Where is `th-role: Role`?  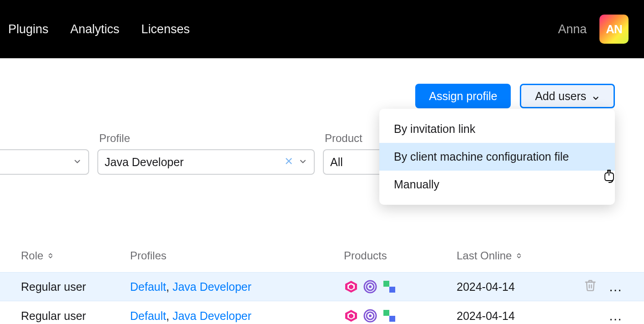
th-role: Role is located at coordinates (75, 256).